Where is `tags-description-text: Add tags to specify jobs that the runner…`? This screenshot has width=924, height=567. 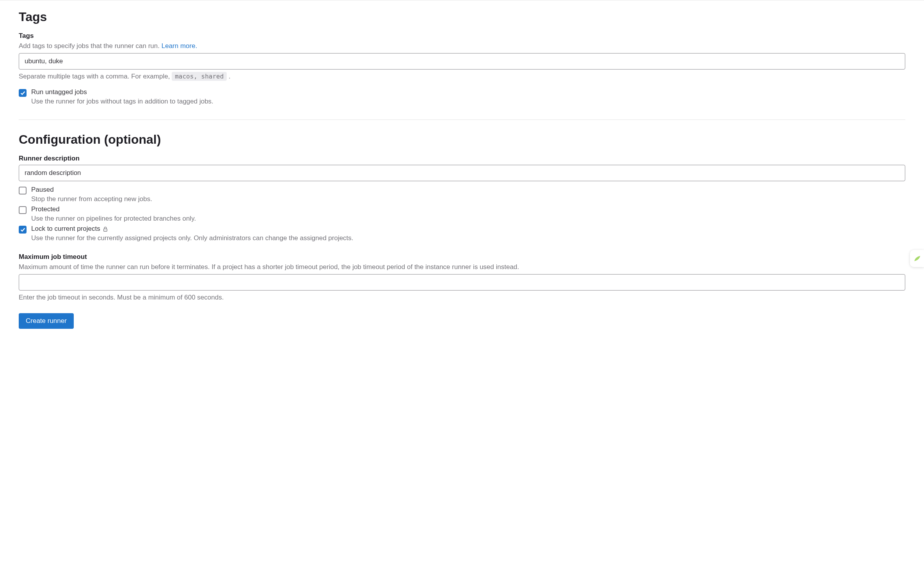
tags-description-text: Add tags to specify jobs that the runner… is located at coordinates (90, 46).